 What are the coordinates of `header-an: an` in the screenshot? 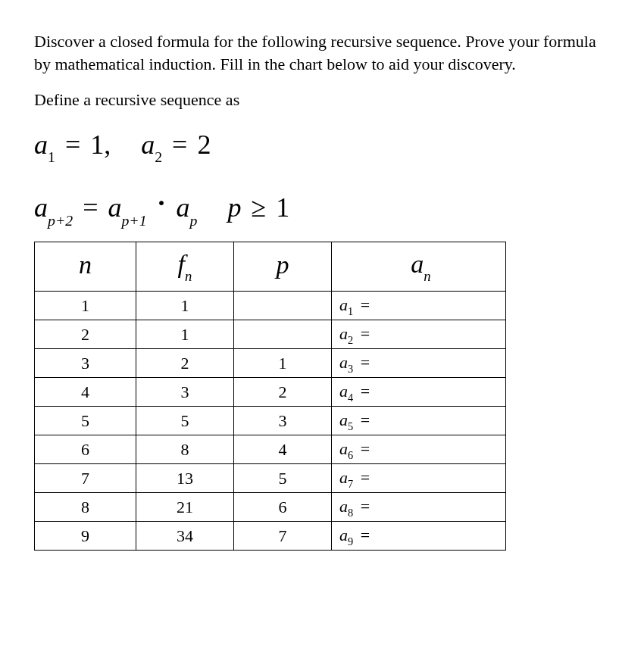 It's located at (419, 267).